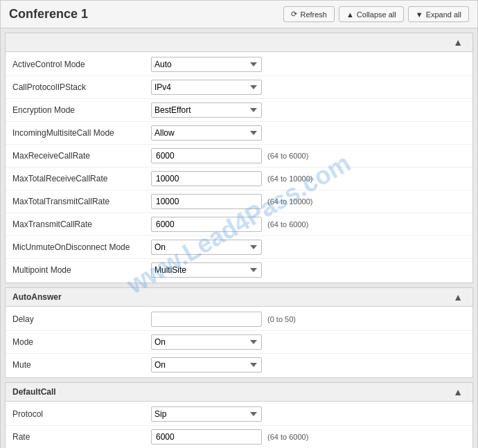 This screenshot has width=478, height=448. Describe the element at coordinates (239, 298) in the screenshot. I see `section-auto-answer-header: AutoAnswer ▲` at that location.